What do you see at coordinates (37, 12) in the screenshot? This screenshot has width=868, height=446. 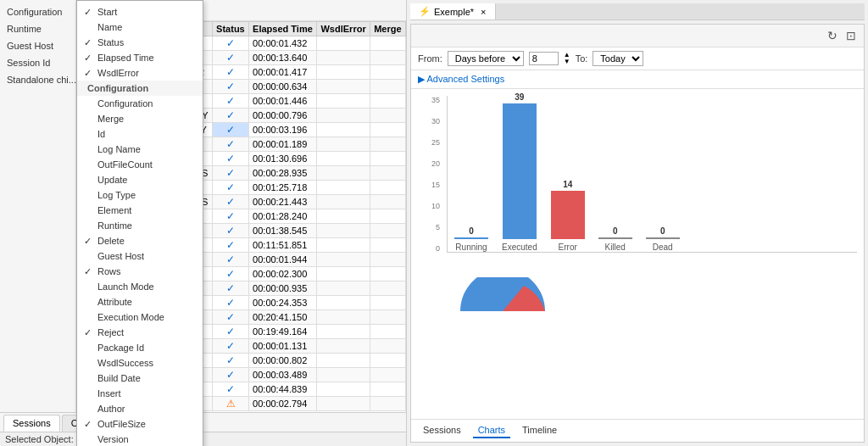 I see `sidebar-item-configuration: Configuration` at bounding box center [37, 12].